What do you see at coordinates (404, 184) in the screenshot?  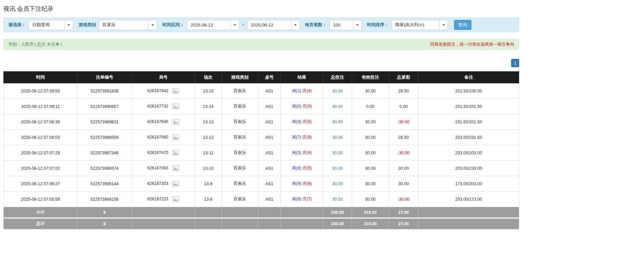 I see `cell-payout: 30.00` at bounding box center [404, 184].